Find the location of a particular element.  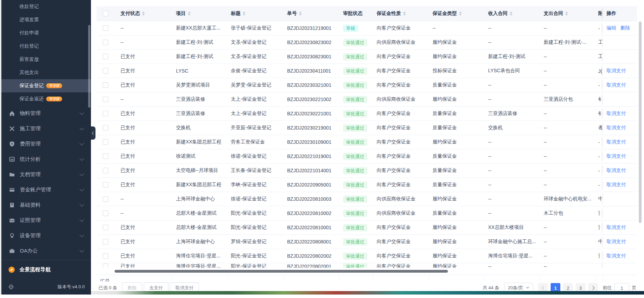

sidebar-item-0: 收款登记 is located at coordinates (46, 7).